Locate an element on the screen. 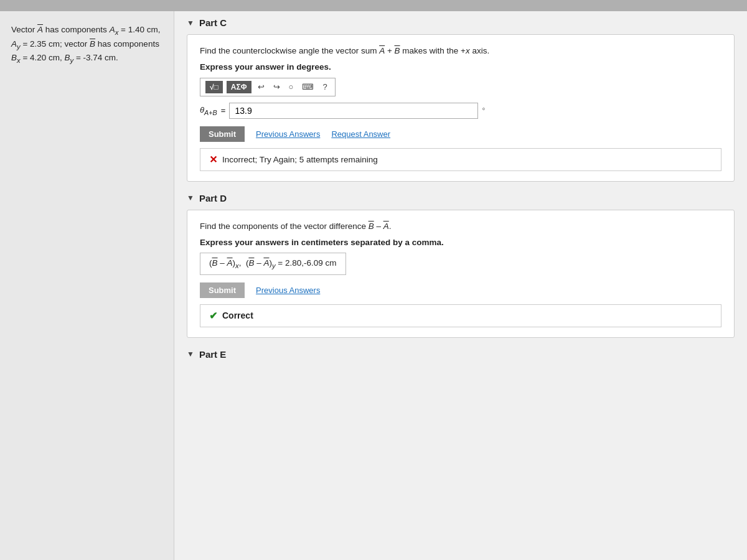  part-c-unit: ° is located at coordinates (483, 111).